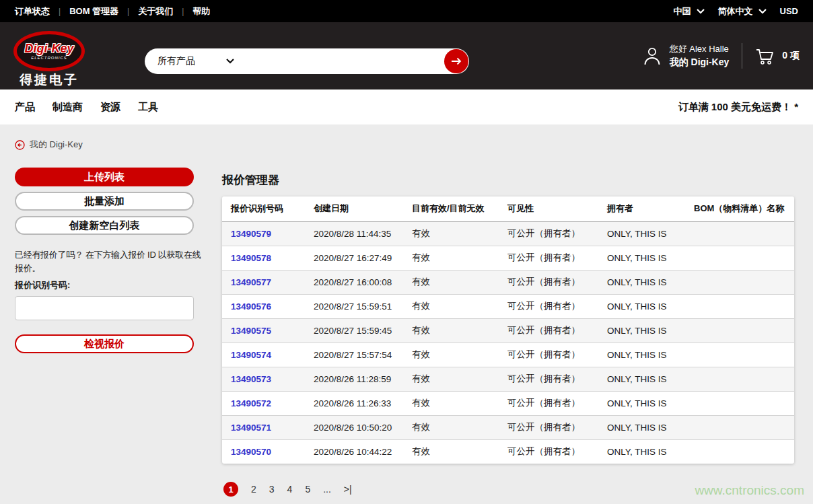 The image size is (813, 504). Describe the element at coordinates (682, 11) in the screenshot. I see `region-label: 中国` at that location.